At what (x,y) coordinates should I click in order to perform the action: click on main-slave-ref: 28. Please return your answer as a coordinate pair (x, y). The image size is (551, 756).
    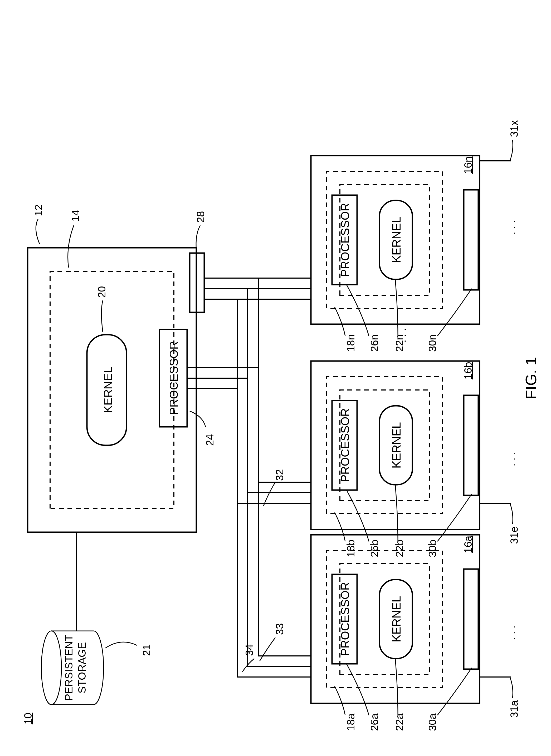
    Looking at the image, I should click on (201, 217).